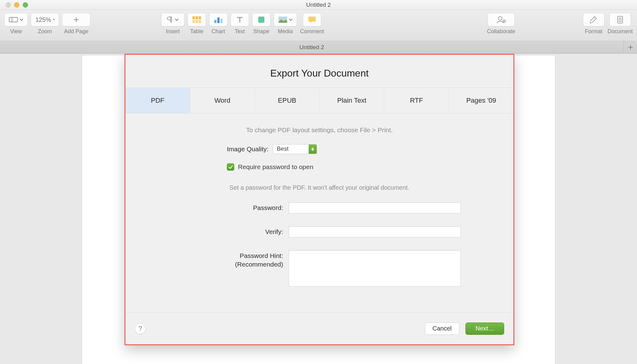  What do you see at coordinates (233, 231) in the screenshot?
I see `verify-label: Verify:` at bounding box center [233, 231].